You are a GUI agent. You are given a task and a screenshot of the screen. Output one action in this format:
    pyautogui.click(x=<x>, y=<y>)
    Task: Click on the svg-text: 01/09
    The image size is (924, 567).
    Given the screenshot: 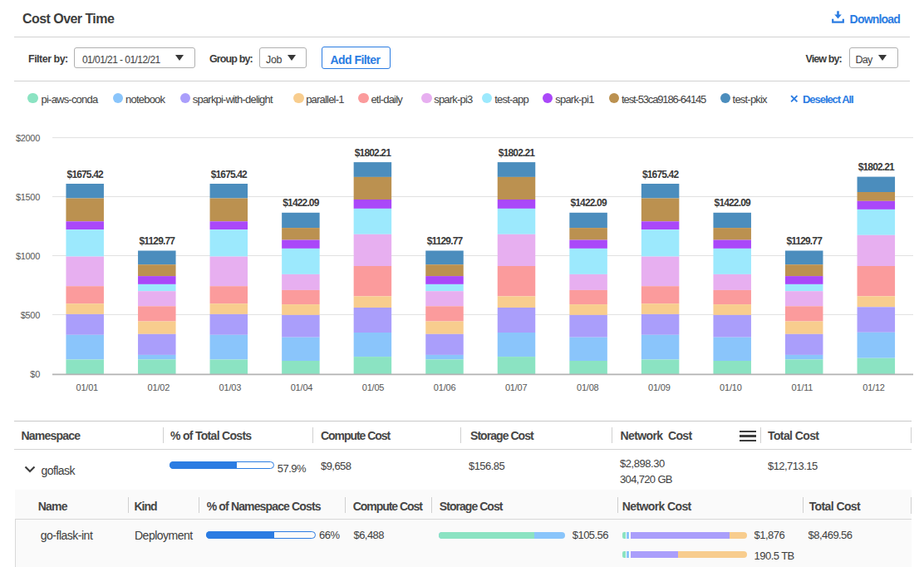 What is the action you would take?
    pyautogui.click(x=660, y=387)
    